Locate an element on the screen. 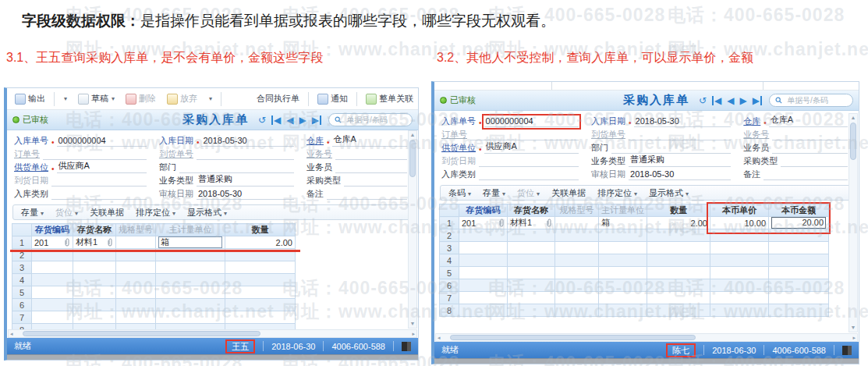 The width and height of the screenshot is (868, 366). col-header-unit: 主计量单位 is located at coordinates (623, 211).